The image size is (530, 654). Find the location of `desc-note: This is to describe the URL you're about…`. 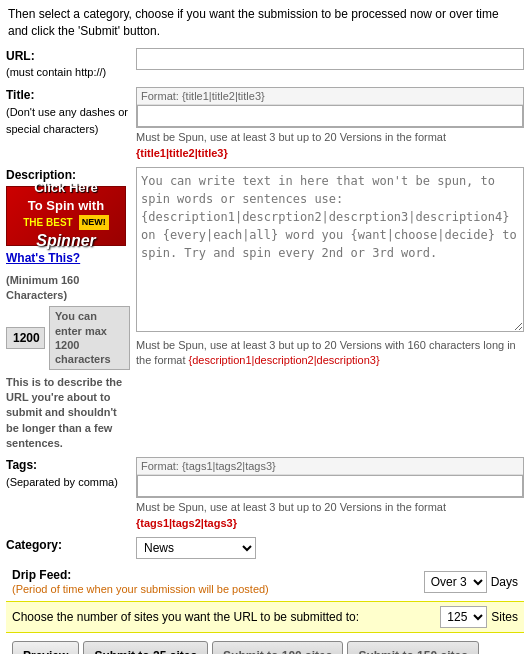

desc-note: This is to describe the URL you're about… is located at coordinates (68, 414).